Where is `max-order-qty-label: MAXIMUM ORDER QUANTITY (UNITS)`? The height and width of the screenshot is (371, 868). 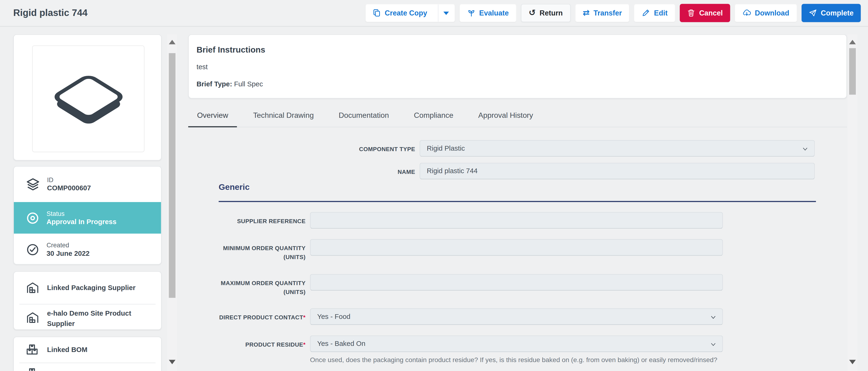
max-order-qty-label: MAXIMUM ORDER QUANTITY (UNITS) is located at coordinates (247, 285).